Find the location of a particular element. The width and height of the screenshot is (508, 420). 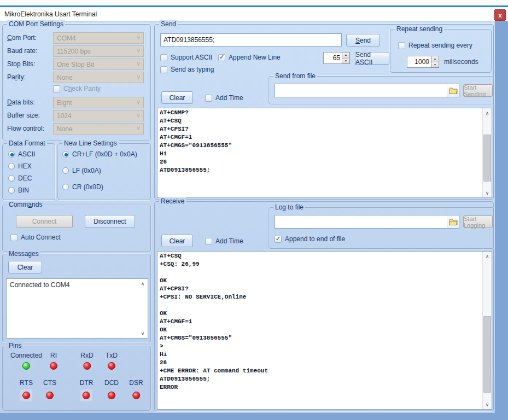

repeat-sending-title: Repeat sending is located at coordinates (419, 29).